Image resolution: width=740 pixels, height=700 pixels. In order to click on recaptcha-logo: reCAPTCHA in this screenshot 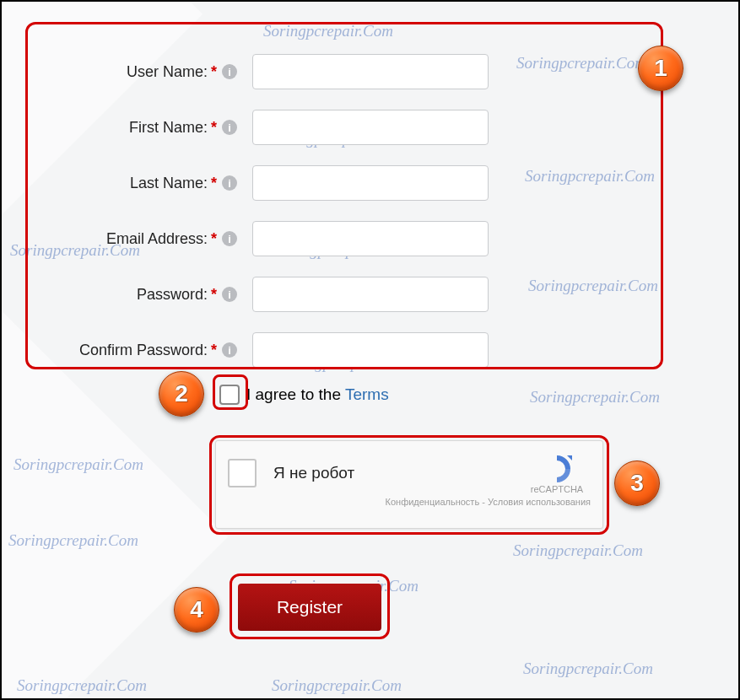, I will do `click(557, 473)`.